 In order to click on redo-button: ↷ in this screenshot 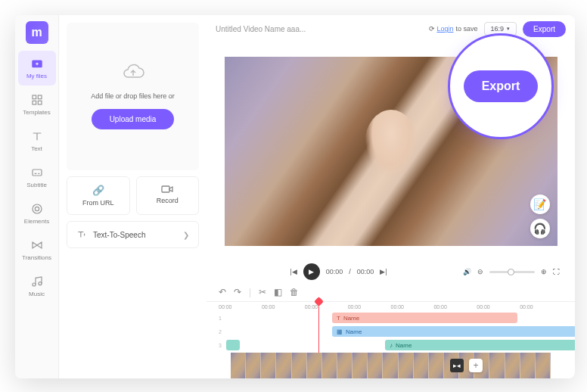, I will do `click(238, 292)`.